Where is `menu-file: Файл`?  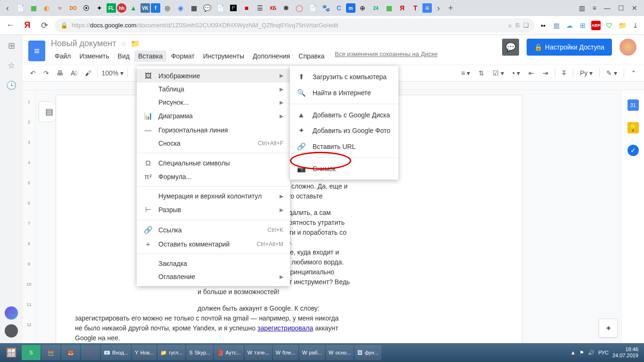 menu-file: Файл is located at coordinates (63, 56).